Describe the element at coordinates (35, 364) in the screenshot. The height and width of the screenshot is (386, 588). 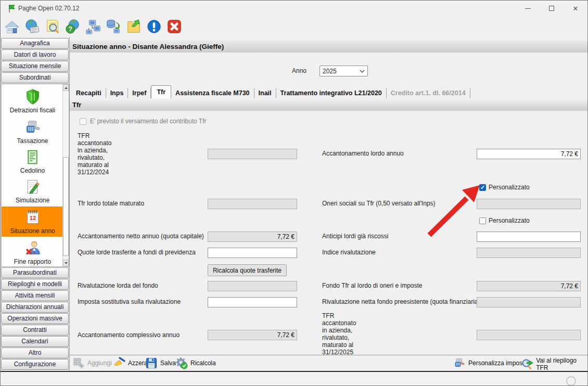
I see `sidebar-section-configurazione: Configurazione` at that location.